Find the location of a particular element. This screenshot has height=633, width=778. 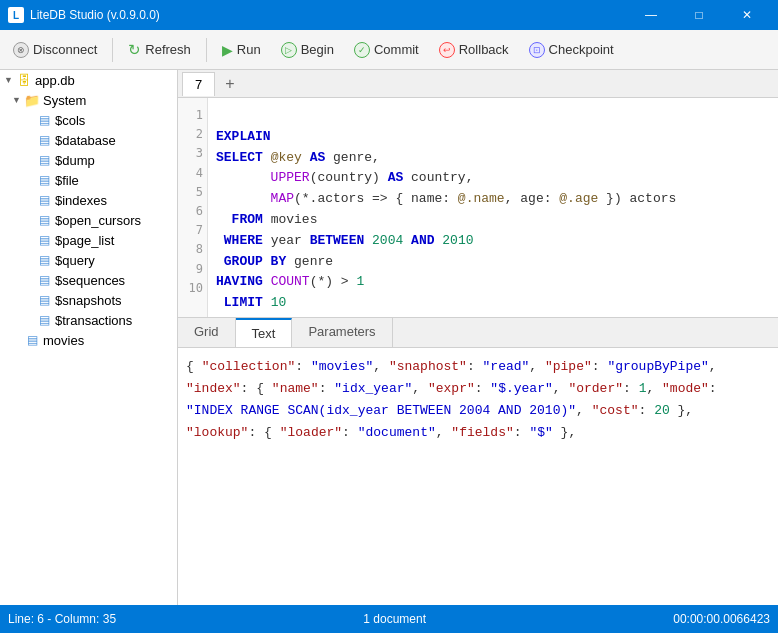

title-bar: L LiteDB Studio (v.0.9.0.0) — □ ✕ is located at coordinates (389, 15).